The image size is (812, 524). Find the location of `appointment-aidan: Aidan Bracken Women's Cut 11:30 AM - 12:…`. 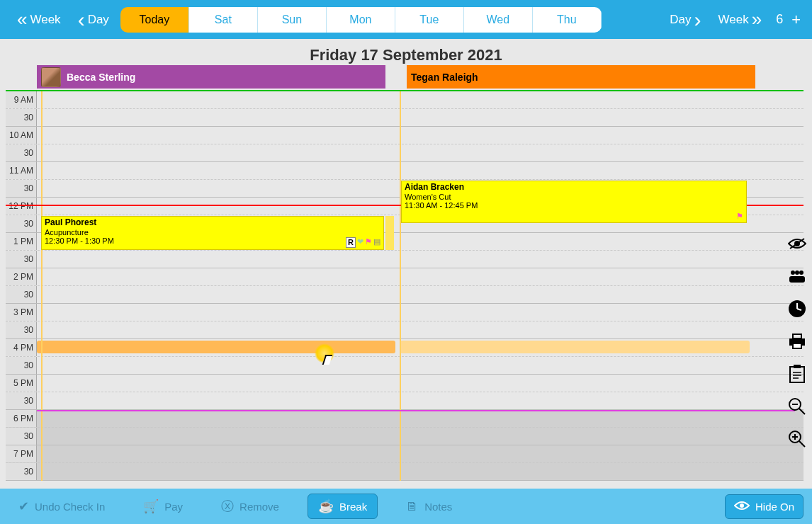

appointment-aidan: Aidan Bracken Women's Cut 11:30 AM - 12:… is located at coordinates (574, 202).